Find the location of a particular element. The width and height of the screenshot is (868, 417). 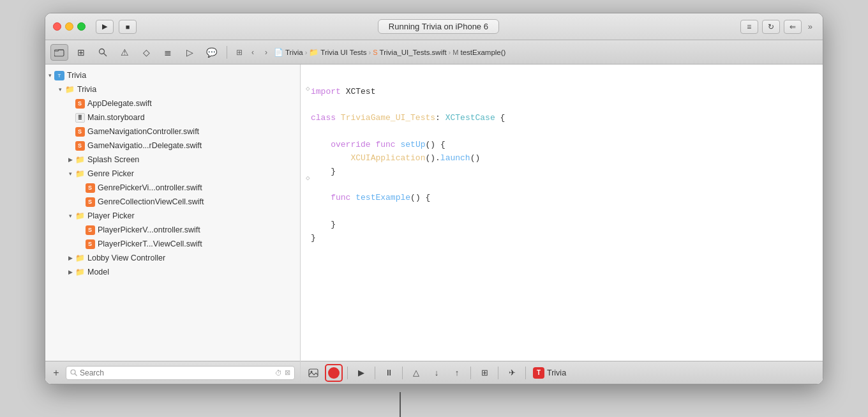

tree-item-genre-vc: S GenrePickerVi...ontroller.swift is located at coordinates (172, 188).